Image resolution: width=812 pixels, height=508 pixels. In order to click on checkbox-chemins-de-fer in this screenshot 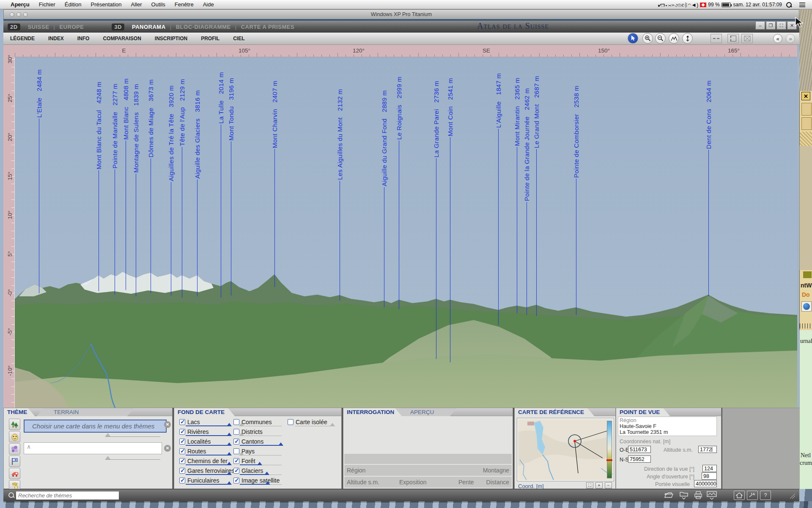, I will do `click(182, 461)`.